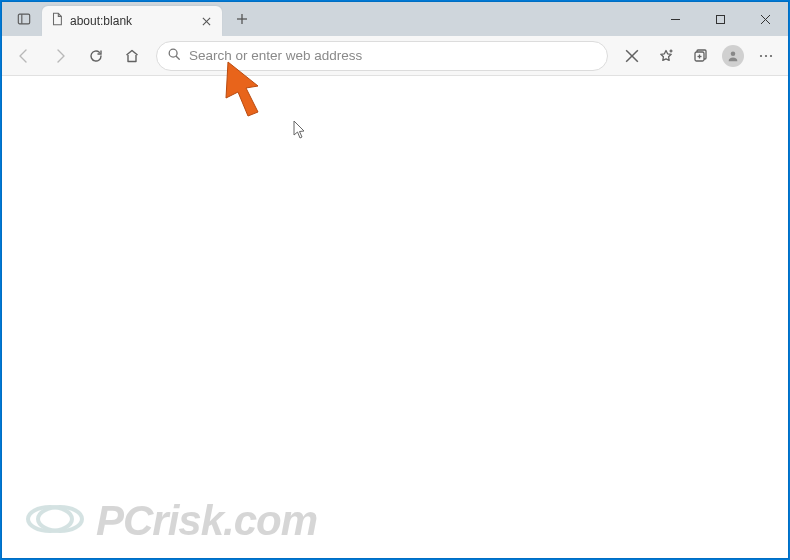 The height and width of the screenshot is (560, 790). I want to click on tab-strip: about:blank, so click(328, 19).